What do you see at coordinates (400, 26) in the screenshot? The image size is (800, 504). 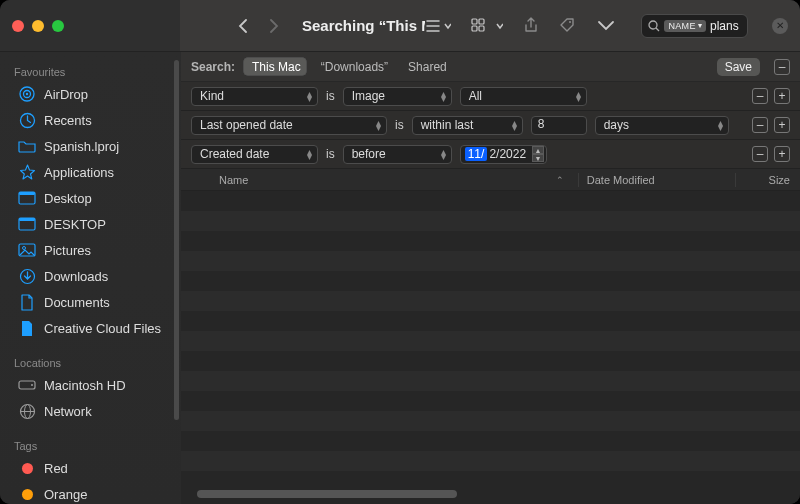 I see `titlebar: Searching “This M... NAME▾ plans` at bounding box center [400, 26].